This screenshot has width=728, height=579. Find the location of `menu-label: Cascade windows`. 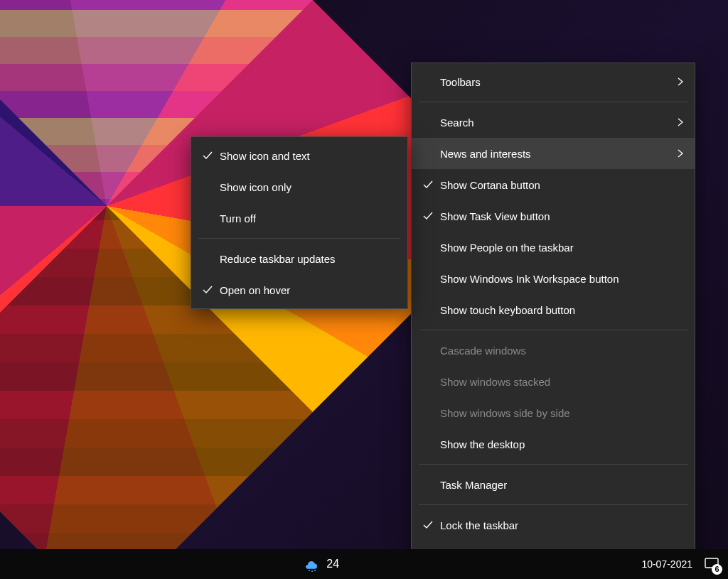

menu-label: Cascade windows is located at coordinates (553, 351).